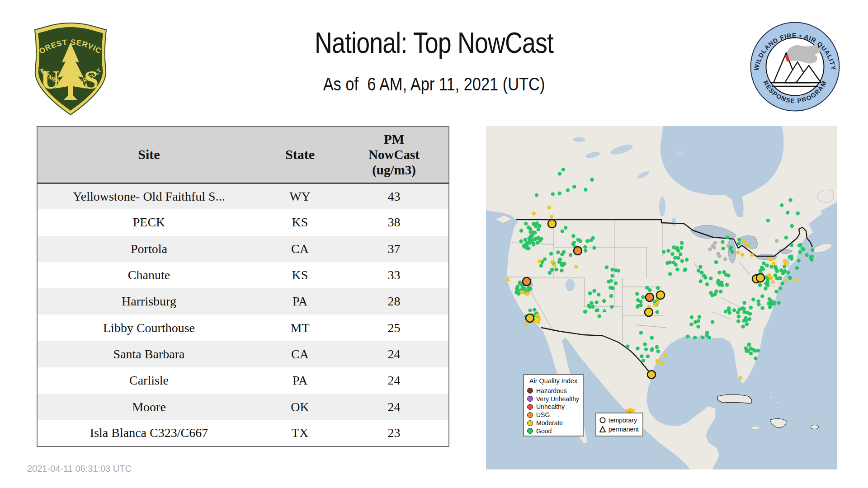 The image size is (868, 488). What do you see at coordinates (149, 407) in the screenshot?
I see `site-cell: Moore` at bounding box center [149, 407].